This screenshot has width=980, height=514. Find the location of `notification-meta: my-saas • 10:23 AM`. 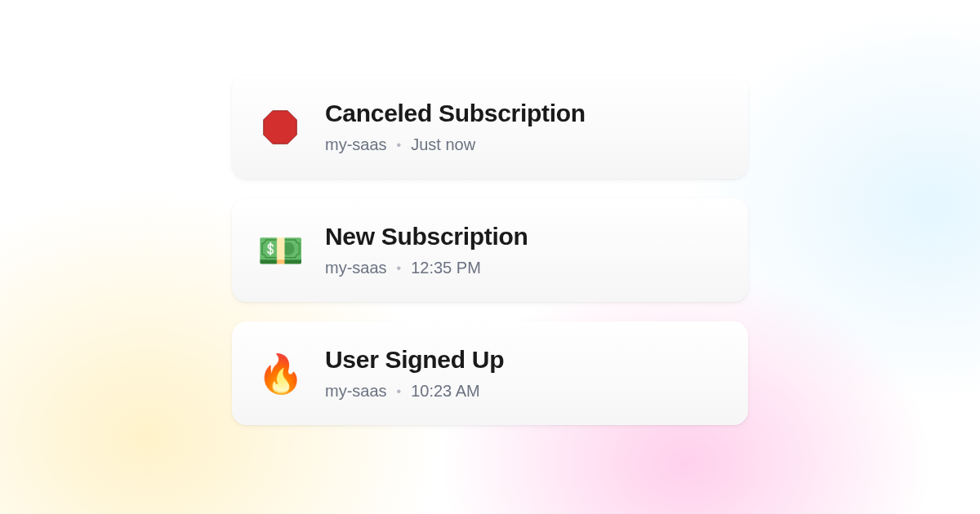

notification-meta: my-saas • 10:23 AM is located at coordinates (415, 392).